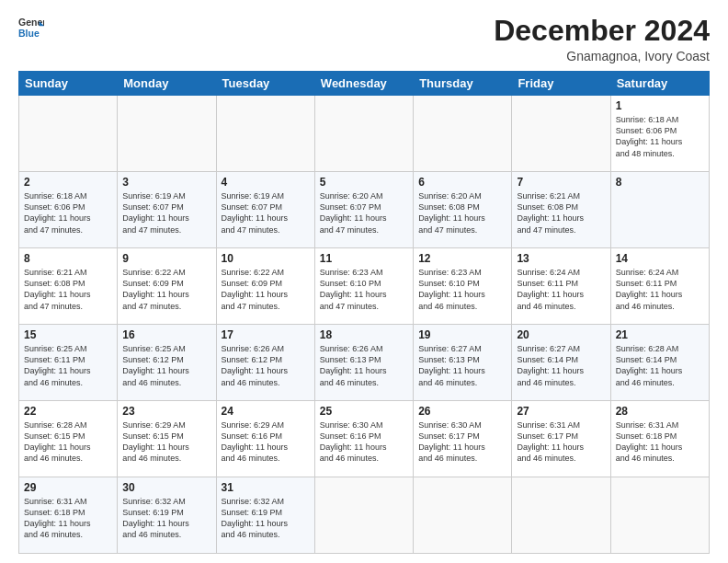 This screenshot has width=728, height=563. Describe the element at coordinates (266, 519) in the screenshot. I see `day-info: Sunrise: 6:32 AM Sunset: 6:19 PM Dayligh…` at that location.